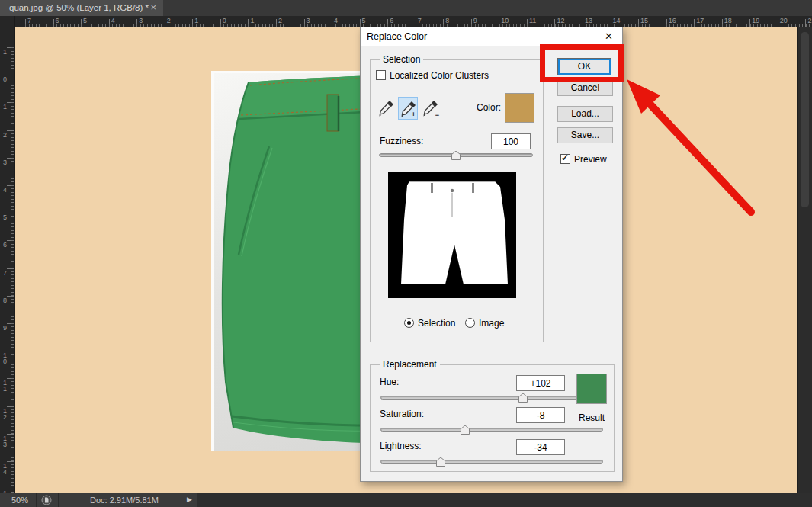  Describe the element at coordinates (20, 500) in the screenshot. I see `zoom-level: 50%` at that location.